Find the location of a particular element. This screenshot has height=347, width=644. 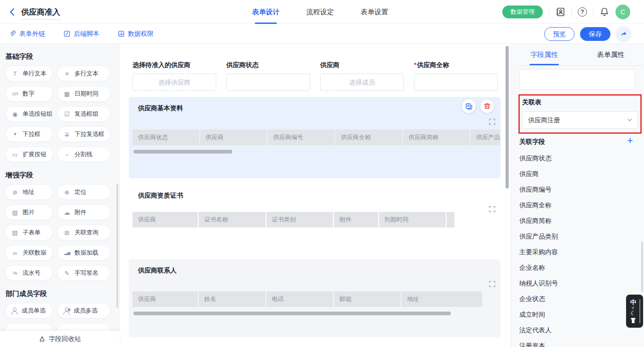

translate-icon: 中 is located at coordinates (633, 302).